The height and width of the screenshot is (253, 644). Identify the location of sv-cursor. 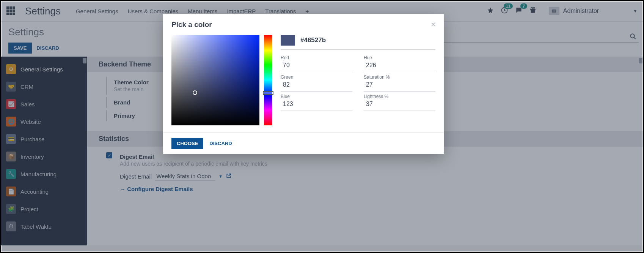
(195, 93).